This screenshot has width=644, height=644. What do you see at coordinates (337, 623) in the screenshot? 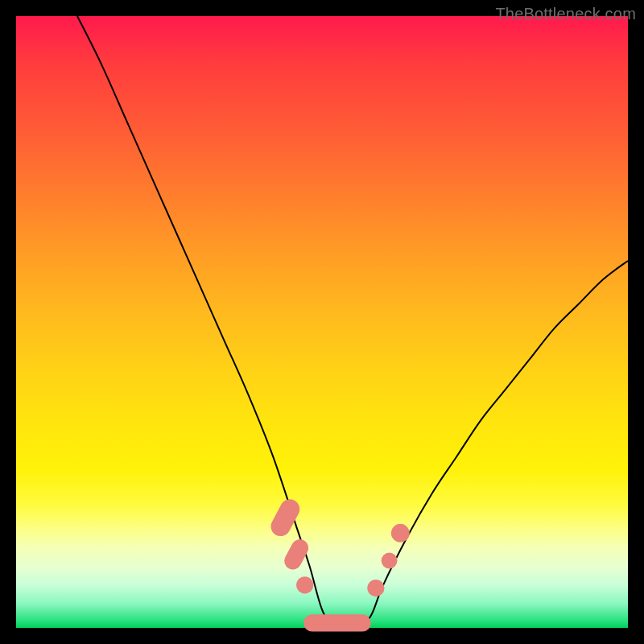
I see `bottom-bar` at bounding box center [337, 623].